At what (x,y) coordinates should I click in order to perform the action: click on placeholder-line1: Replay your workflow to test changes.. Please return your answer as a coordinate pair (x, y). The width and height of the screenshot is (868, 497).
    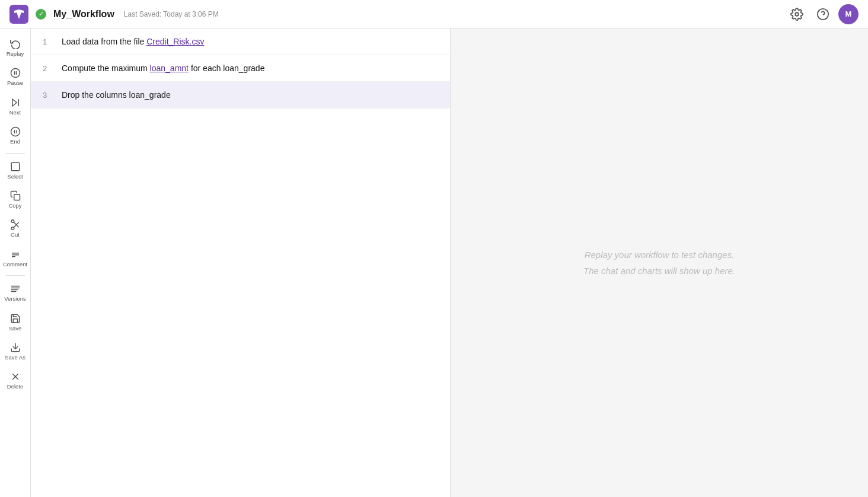
    Looking at the image, I should click on (659, 255).